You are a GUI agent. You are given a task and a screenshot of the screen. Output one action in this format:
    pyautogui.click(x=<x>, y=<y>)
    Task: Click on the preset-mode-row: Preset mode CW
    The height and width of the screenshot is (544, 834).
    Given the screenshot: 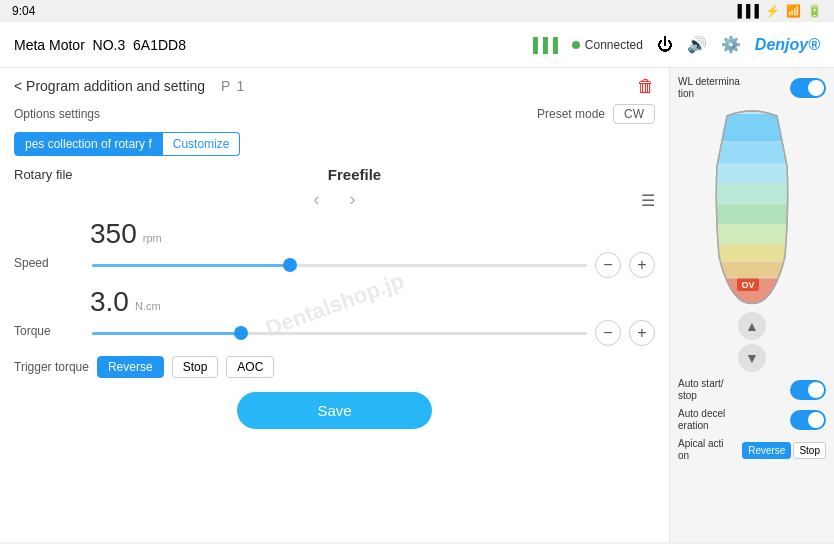 What is the action you would take?
    pyautogui.click(x=596, y=114)
    